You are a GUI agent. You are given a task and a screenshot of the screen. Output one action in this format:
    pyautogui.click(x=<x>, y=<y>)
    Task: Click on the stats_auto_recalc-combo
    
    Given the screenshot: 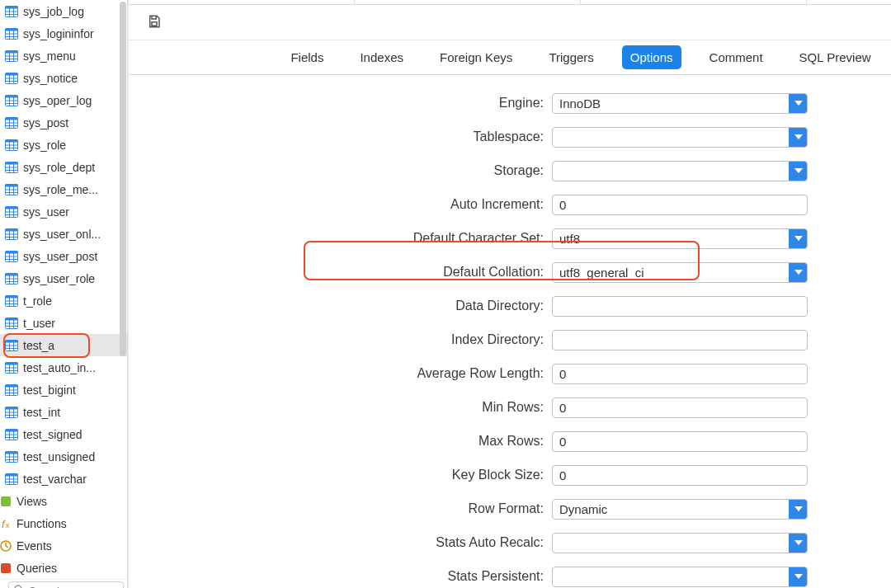 What is the action you would take?
    pyautogui.click(x=680, y=543)
    